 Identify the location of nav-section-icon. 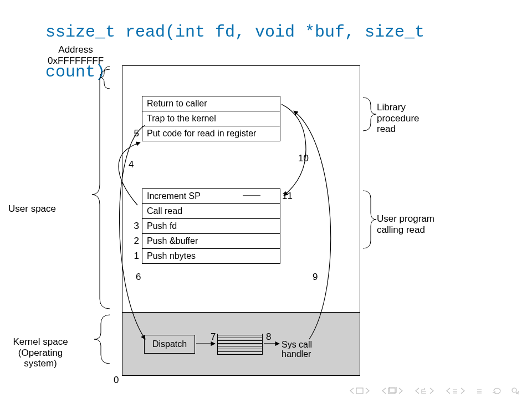
(424, 391).